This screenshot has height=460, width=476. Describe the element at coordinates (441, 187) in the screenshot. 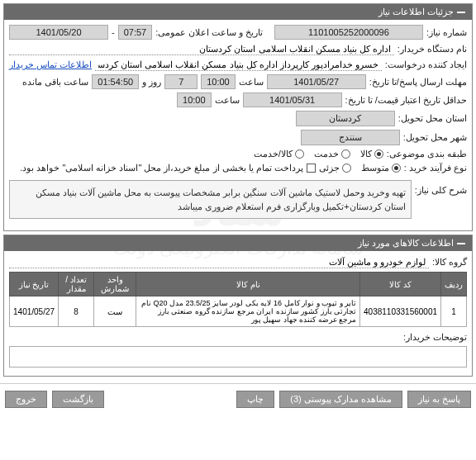

I see `desc-label: شرح کلی نیاز:` at that location.